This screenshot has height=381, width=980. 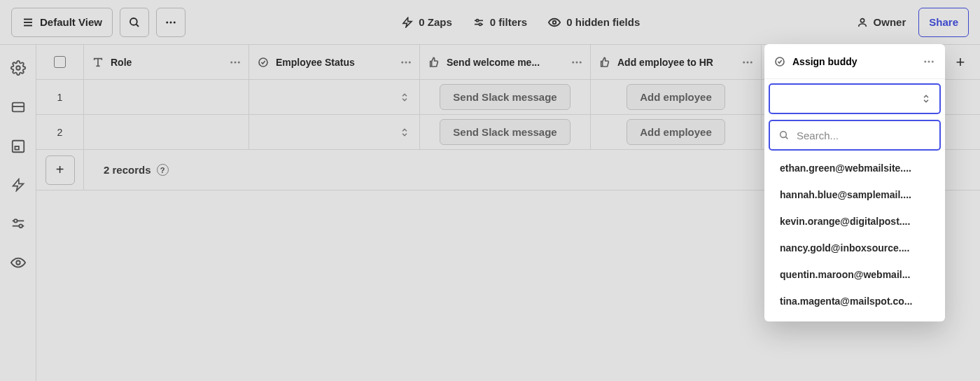 What do you see at coordinates (784, 135) in the screenshot?
I see `search-icon` at bounding box center [784, 135].